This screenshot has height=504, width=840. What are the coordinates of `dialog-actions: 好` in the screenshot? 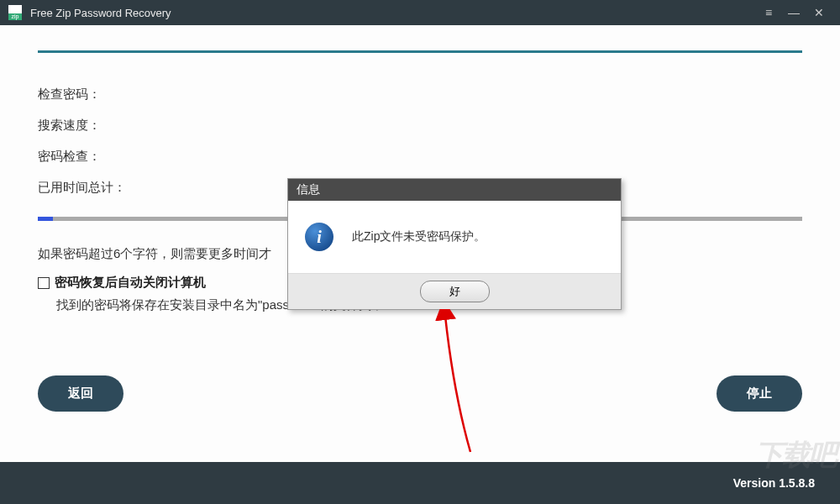 It's located at (454, 291).